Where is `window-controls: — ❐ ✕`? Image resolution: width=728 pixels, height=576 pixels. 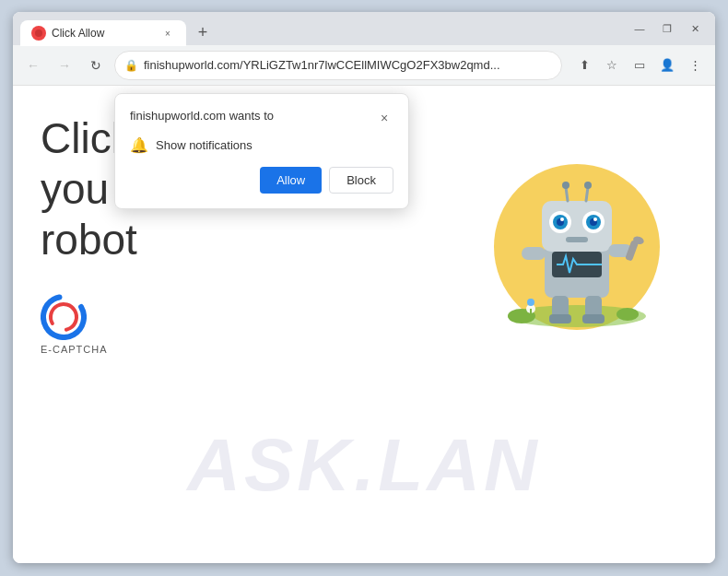
window-controls: — ❐ ✕ is located at coordinates (667, 29).